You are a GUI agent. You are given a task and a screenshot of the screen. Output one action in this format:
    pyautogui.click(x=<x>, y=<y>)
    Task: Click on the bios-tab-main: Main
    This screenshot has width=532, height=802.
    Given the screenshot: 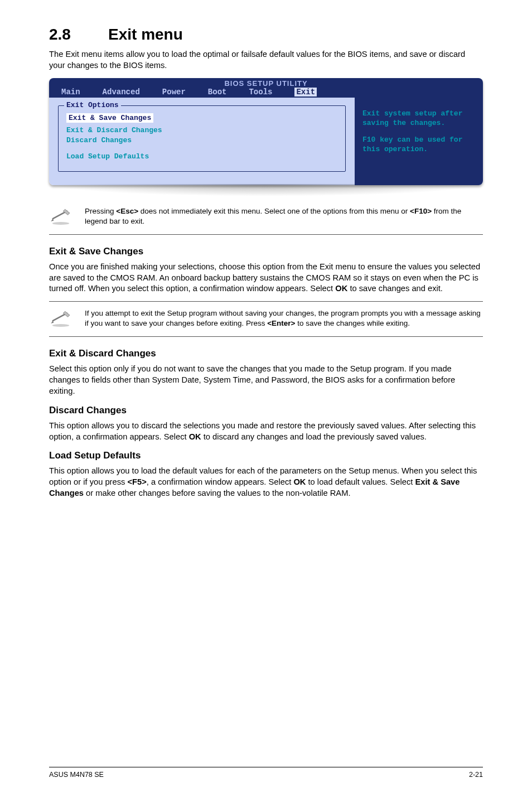 What is the action you would take?
    pyautogui.click(x=71, y=92)
    